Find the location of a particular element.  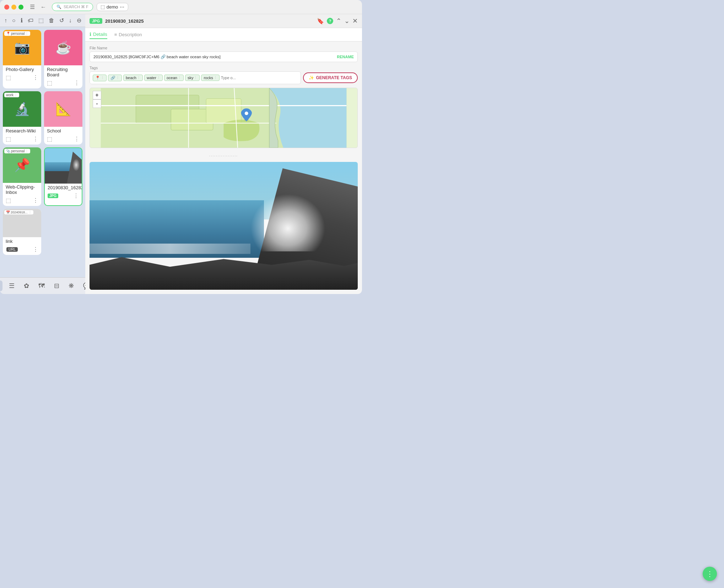

personal-badge: 📍personal⋮ is located at coordinates (17, 33).